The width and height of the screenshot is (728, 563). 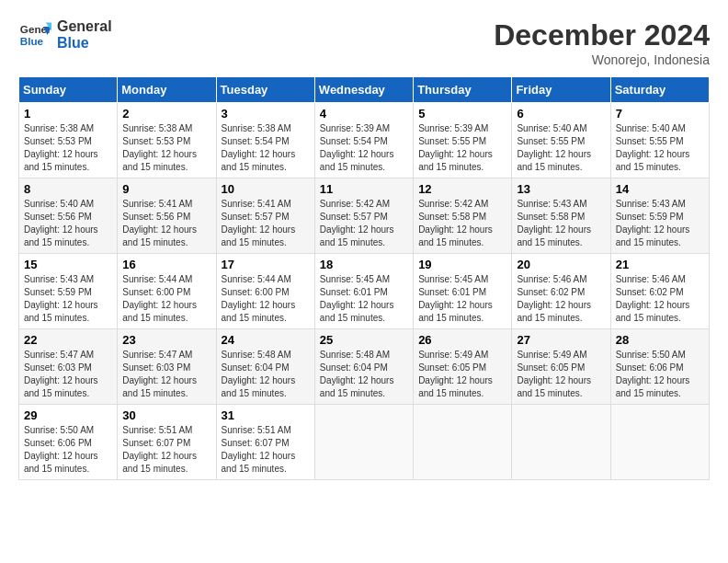 What do you see at coordinates (364, 90) in the screenshot?
I see `weekday-header-cell: Wednesday` at bounding box center [364, 90].